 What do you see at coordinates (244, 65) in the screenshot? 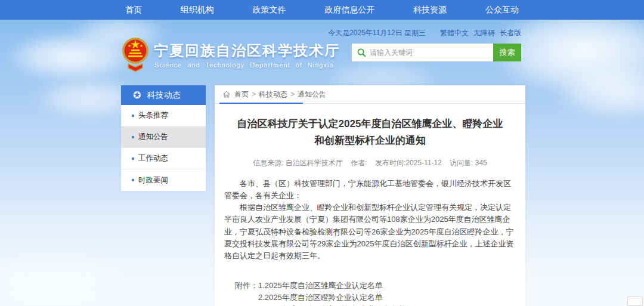
I see `site-subtitle: Science and Technology Department of Nin…` at bounding box center [244, 65].